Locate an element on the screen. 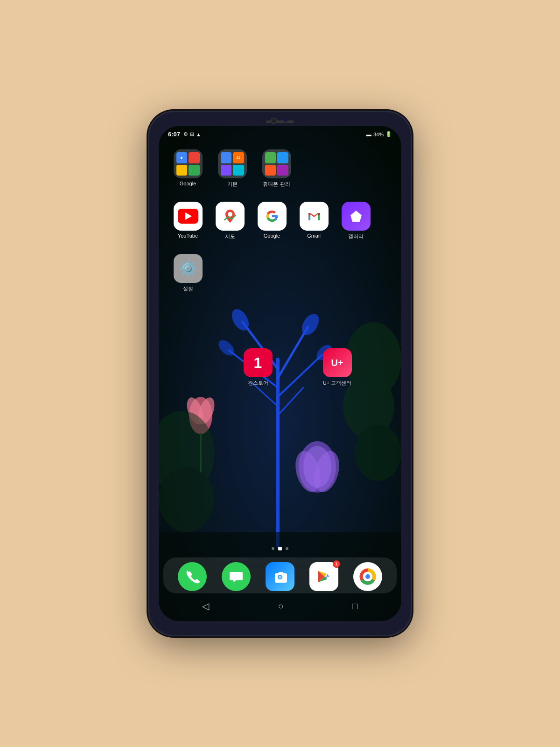  page-indicator is located at coordinates (280, 549).